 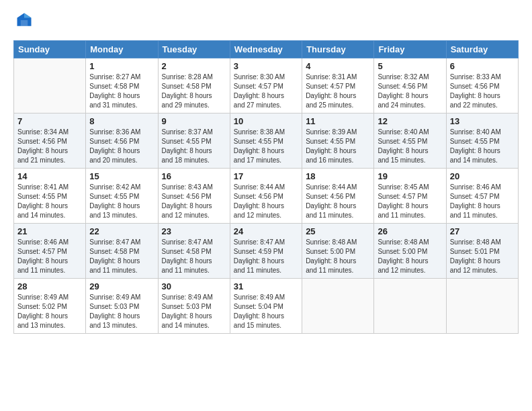 What do you see at coordinates (410, 86) in the screenshot?
I see `calendar-cell: 5Sunrise: 8:32 AMSunset: 4:56 PMDaylight…` at bounding box center [410, 86].